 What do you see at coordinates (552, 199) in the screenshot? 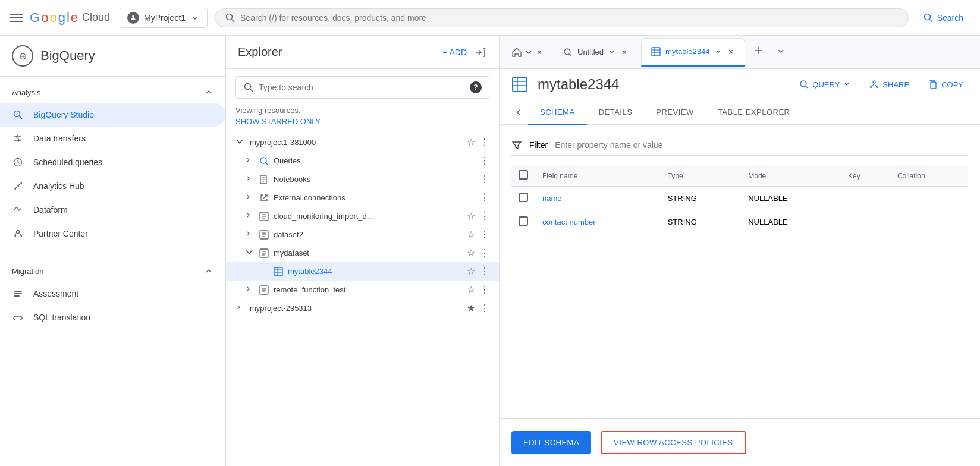
I see `field-name-link: name` at bounding box center [552, 199].